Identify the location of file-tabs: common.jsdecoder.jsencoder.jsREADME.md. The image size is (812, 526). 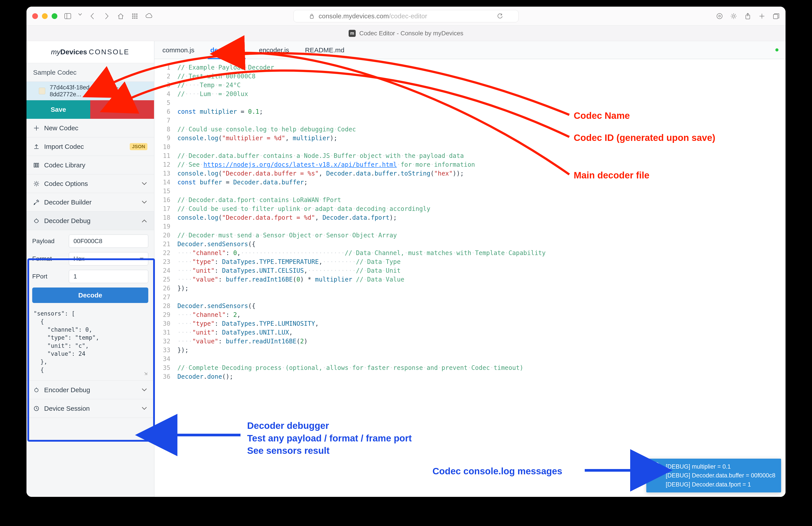
(470, 50).